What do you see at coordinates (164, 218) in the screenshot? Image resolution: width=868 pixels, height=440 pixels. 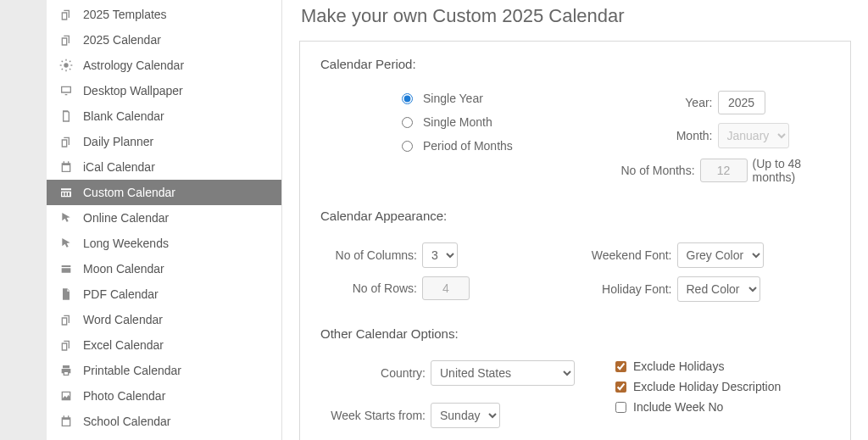 I see `sidebar-item-online-calendar: Online Calendar` at bounding box center [164, 218].